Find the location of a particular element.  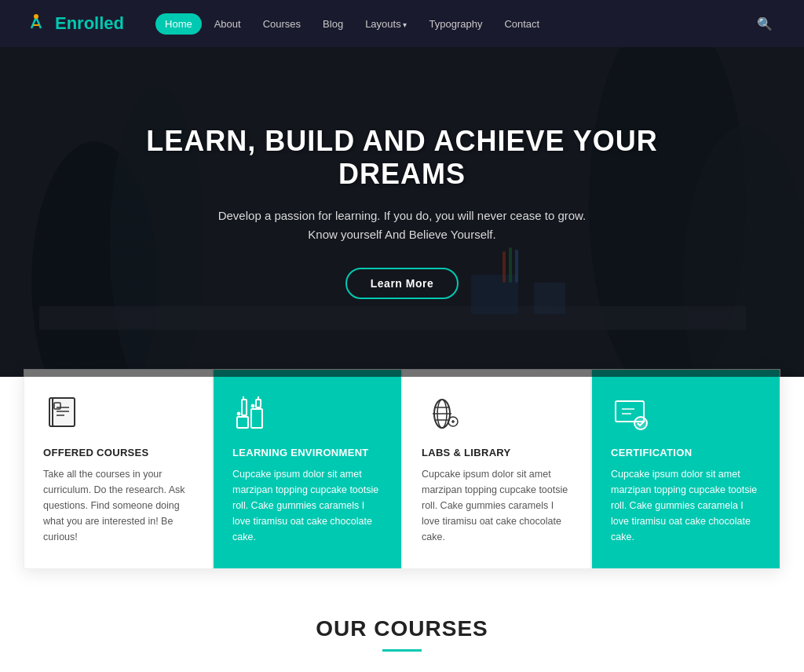

nav-item-layouts: Layouts is located at coordinates (386, 24).